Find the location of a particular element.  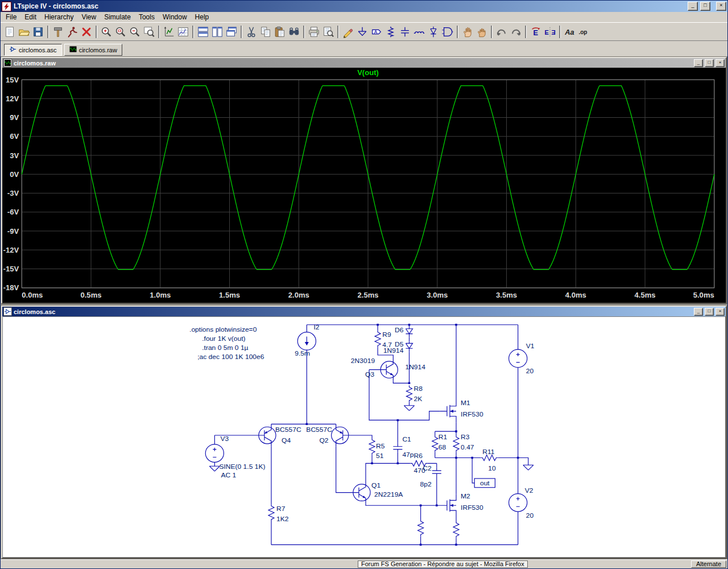

tile-vertical-icon is located at coordinates (217, 32).